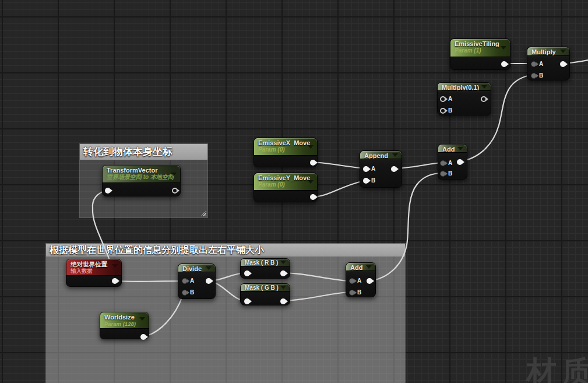 Image resolution: width=588 pixels, height=383 pixels. I want to click on node-add-top: Add A B, so click(452, 162).